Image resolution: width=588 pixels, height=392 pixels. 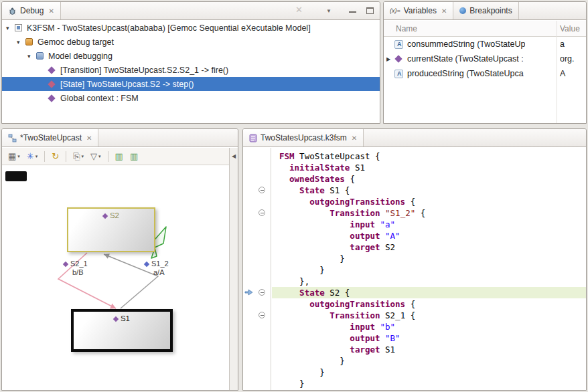 What do you see at coordinates (191, 28) in the screenshot?
I see `debug-tree-row: ▾K3FSM - TwoStatesUpcast(abababa) [Gemoc…` at bounding box center [191, 28].